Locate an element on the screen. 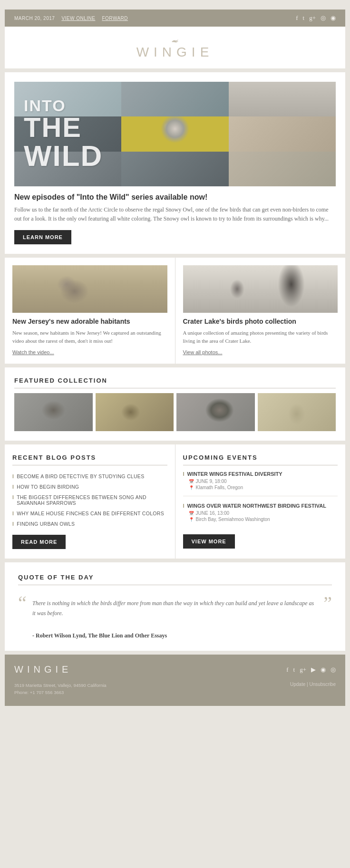  footer-top: WINGIE f t g+ ▶ ◉ ◎ is located at coordinates (175, 669).